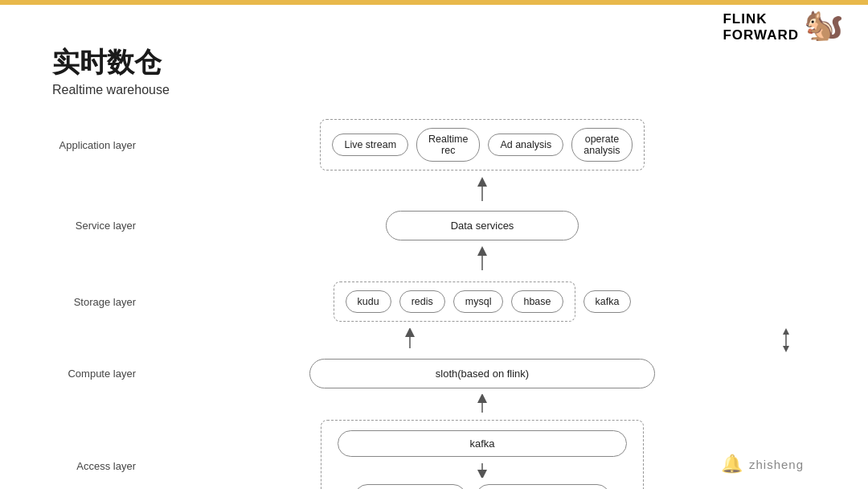 The height and width of the screenshot is (489, 868). Describe the element at coordinates (482, 444) in the screenshot. I see `node-kafka-access: kafka` at that location.